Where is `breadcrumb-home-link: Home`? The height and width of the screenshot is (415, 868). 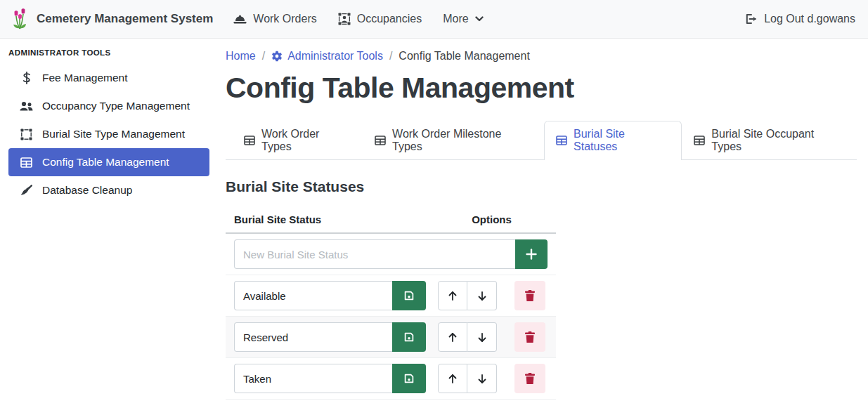
breadcrumb-home-link: Home is located at coordinates (240, 56).